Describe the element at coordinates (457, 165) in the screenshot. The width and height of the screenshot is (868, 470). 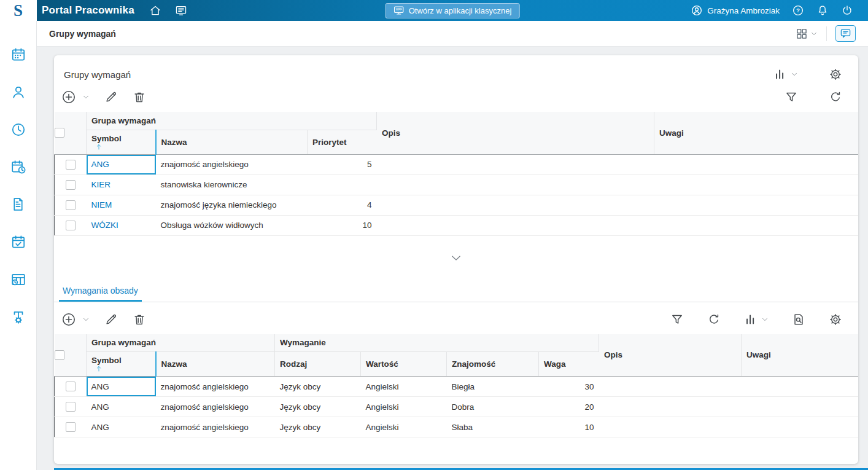
I see `table-row: ANG znajomość angielskiego 5` at that location.